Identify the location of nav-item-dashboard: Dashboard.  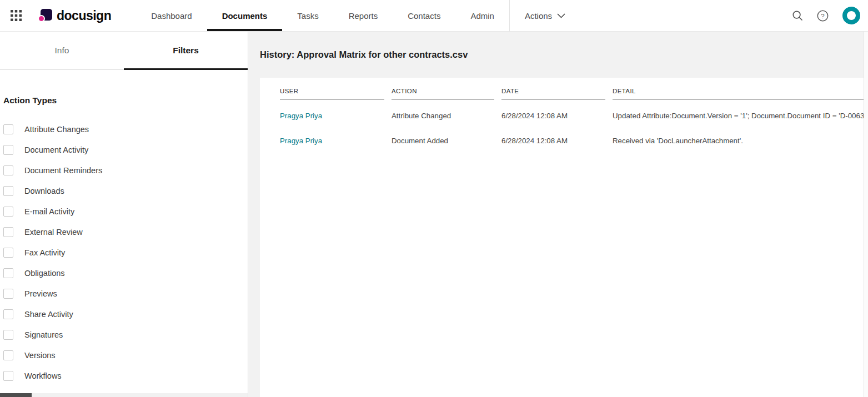
(171, 16).